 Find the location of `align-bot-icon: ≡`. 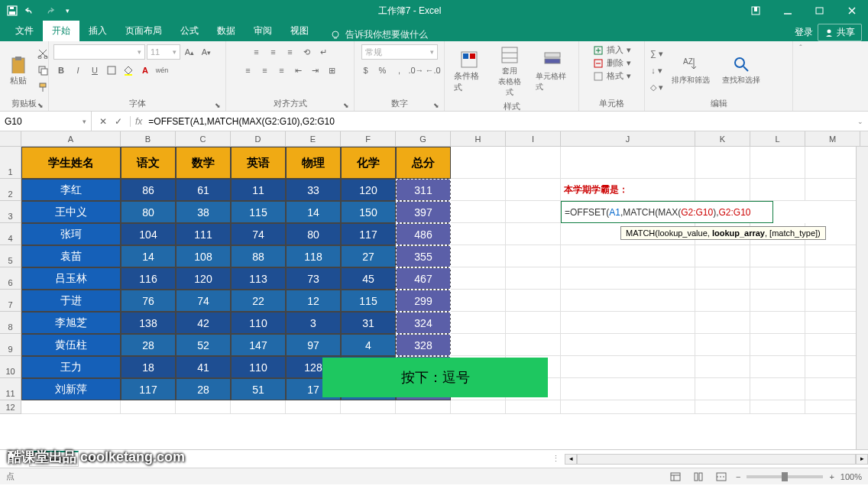

align-bot-icon: ≡ is located at coordinates (290, 52).